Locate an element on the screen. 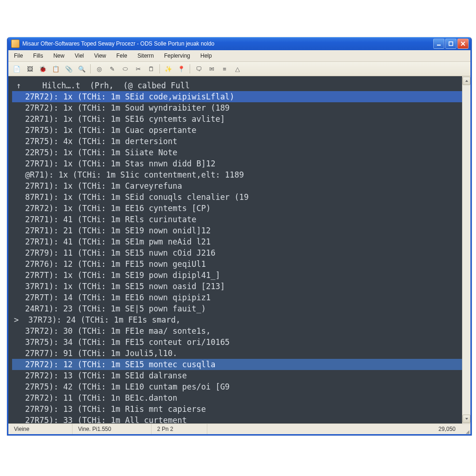  minimize-icon is located at coordinates (439, 44).